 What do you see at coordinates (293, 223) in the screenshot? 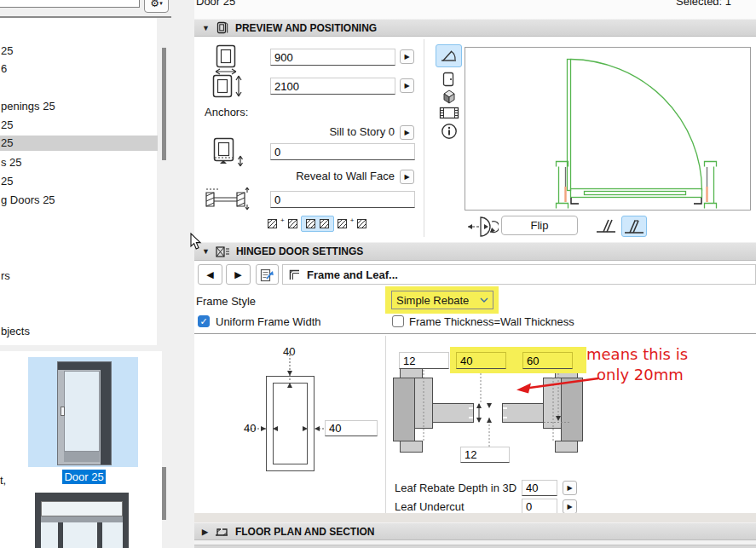
I see `anchor-left2-icon` at bounding box center [293, 223].